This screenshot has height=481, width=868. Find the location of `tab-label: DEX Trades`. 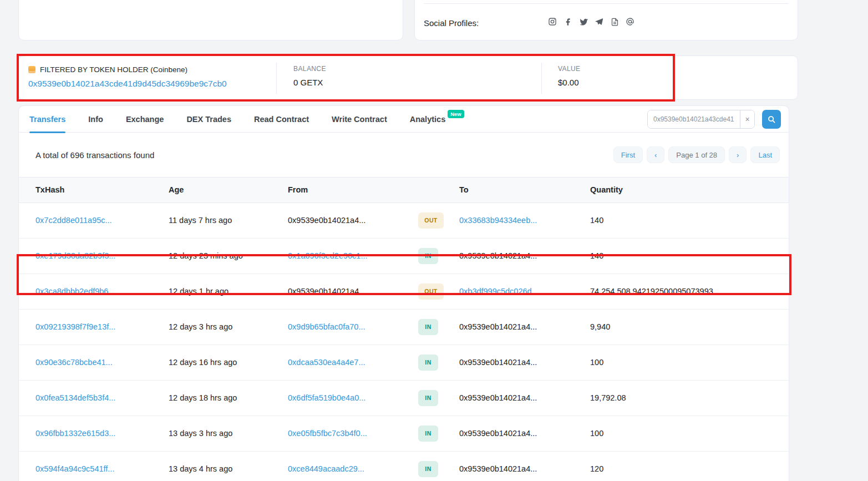

tab-label: DEX Trades is located at coordinates (209, 119).